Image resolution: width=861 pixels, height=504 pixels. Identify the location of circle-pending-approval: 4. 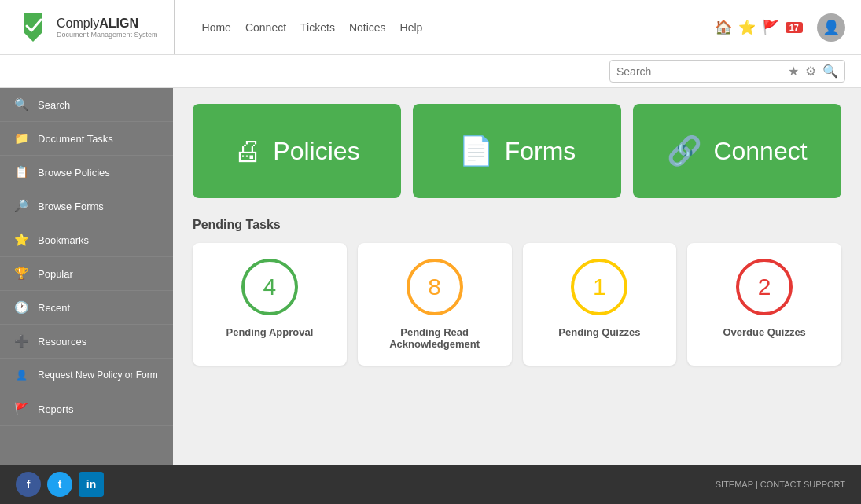
(270, 287).